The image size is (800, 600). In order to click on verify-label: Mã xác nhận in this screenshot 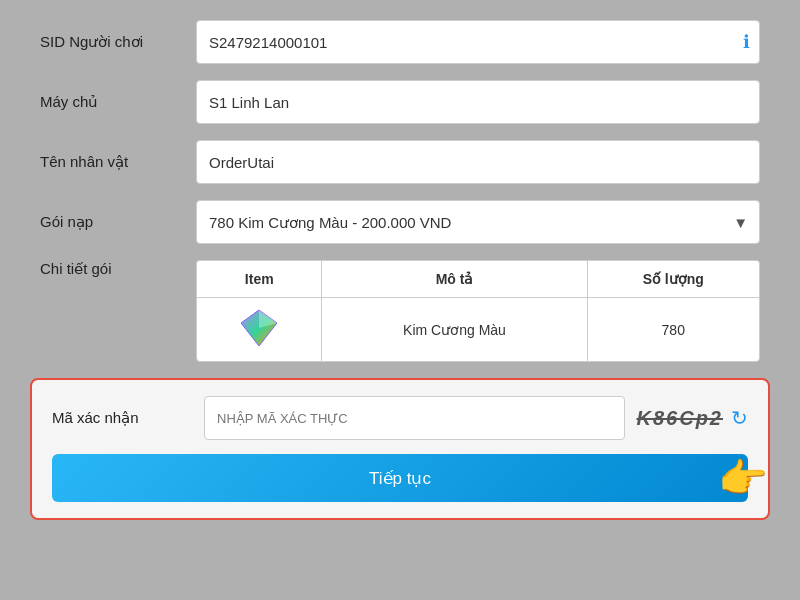, I will do `click(122, 418)`.